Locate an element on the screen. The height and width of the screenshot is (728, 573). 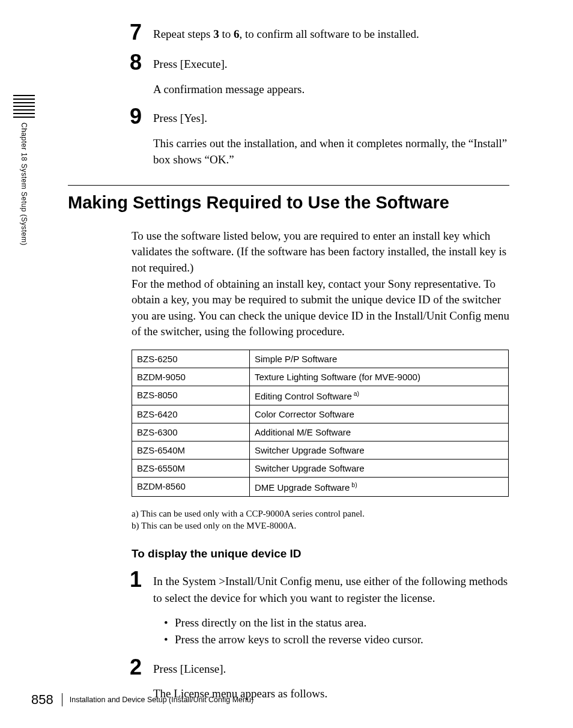
side-tab: Chapter 18 System Setup (System) is located at coordinates (24, 171).